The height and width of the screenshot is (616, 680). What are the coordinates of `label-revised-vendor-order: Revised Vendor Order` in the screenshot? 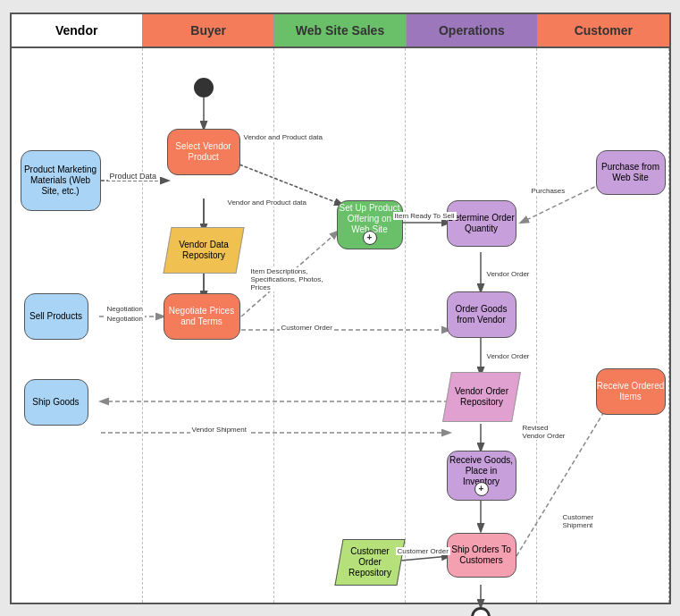 It's located at (548, 432).